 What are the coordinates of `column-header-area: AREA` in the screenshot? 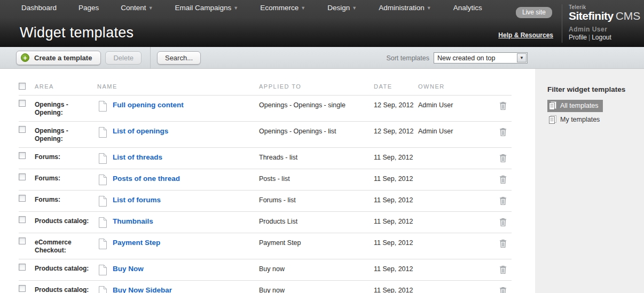 It's located at (66, 89).